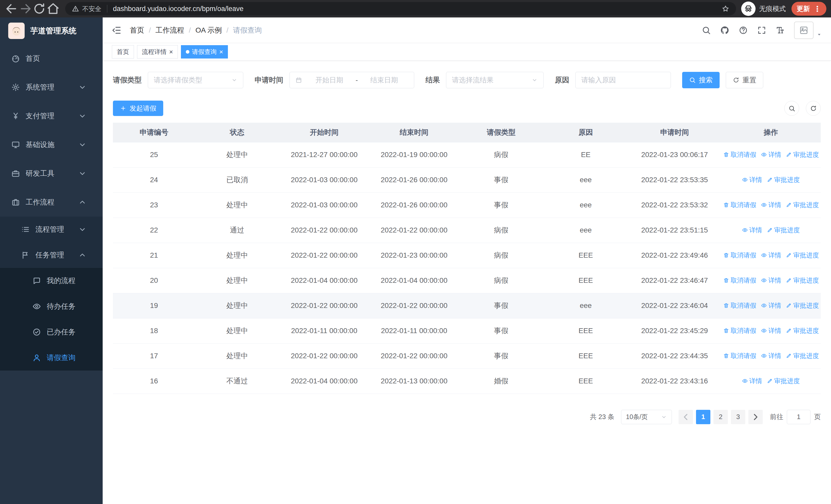  What do you see at coordinates (675, 205) in the screenshot?
I see `cell-apply_time: 2022-01-22 23:53:32` at bounding box center [675, 205].